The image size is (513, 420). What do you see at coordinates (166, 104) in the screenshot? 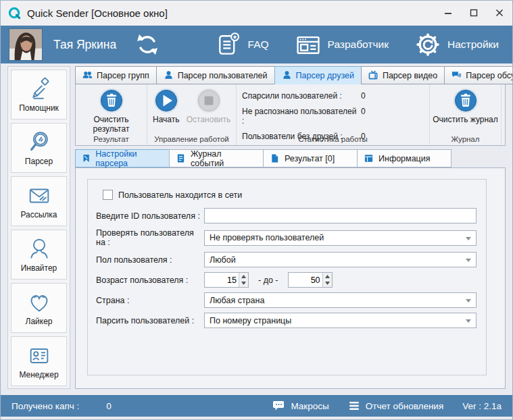
I see `start-button: Начать` at bounding box center [166, 104].